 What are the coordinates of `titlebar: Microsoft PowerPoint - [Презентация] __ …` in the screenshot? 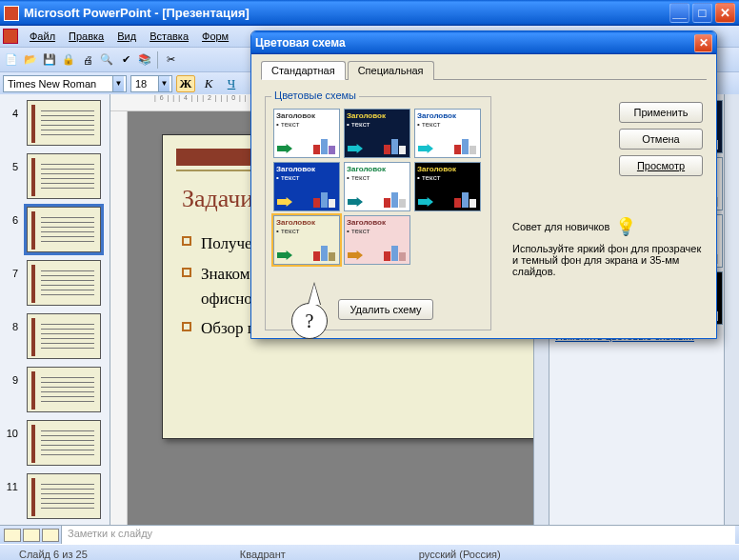 It's located at (370, 13).